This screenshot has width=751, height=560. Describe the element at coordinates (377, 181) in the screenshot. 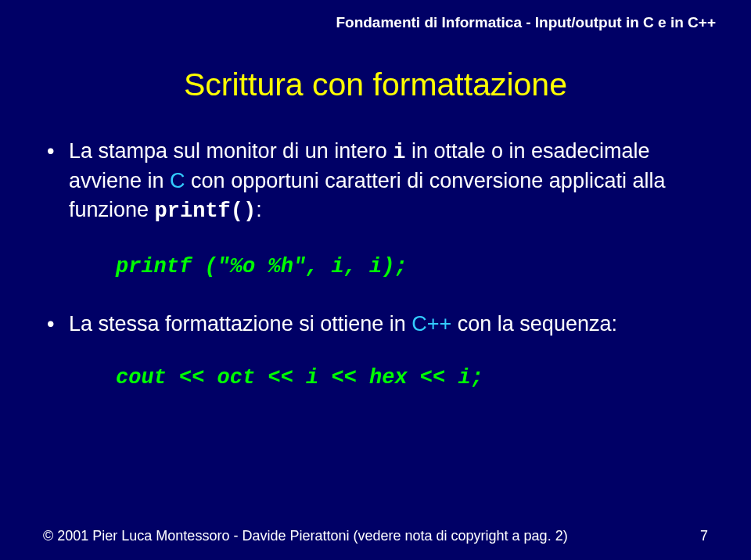

I see `bullet-1: La stampa sul monitor di un intero i in …` at that location.